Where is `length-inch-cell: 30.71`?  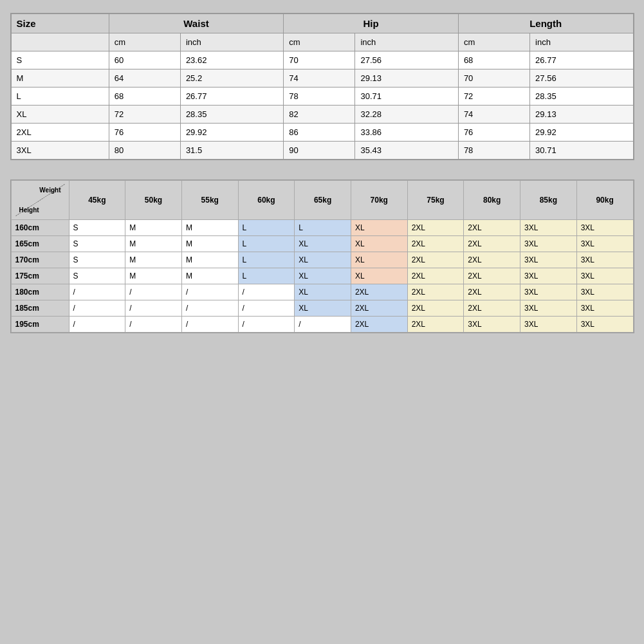
length-inch-cell: 30.71 is located at coordinates (582, 151).